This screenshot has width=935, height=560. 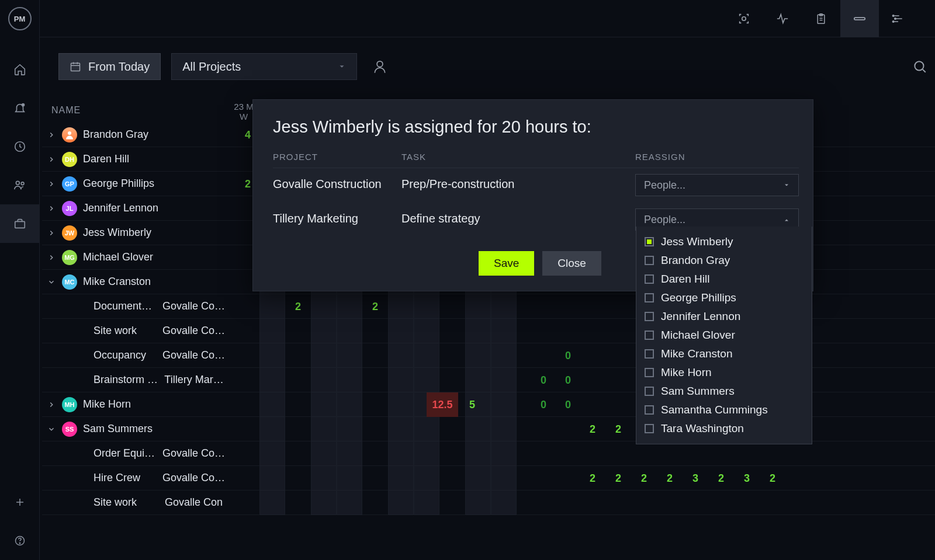 I want to click on bell-icon, so click(x=20, y=108).